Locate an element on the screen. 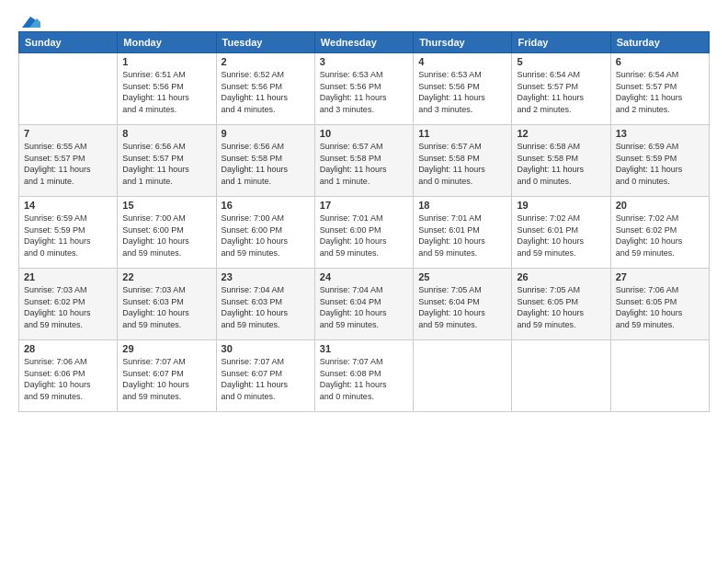 This screenshot has width=728, height=563. day-number: 30 is located at coordinates (266, 349).